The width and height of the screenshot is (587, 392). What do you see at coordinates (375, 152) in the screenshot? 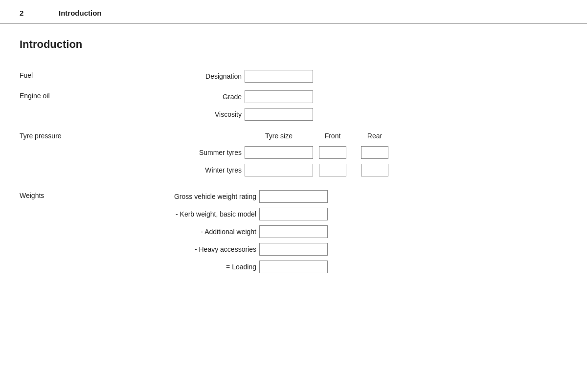
I see `summer-rear-input` at bounding box center [375, 152].